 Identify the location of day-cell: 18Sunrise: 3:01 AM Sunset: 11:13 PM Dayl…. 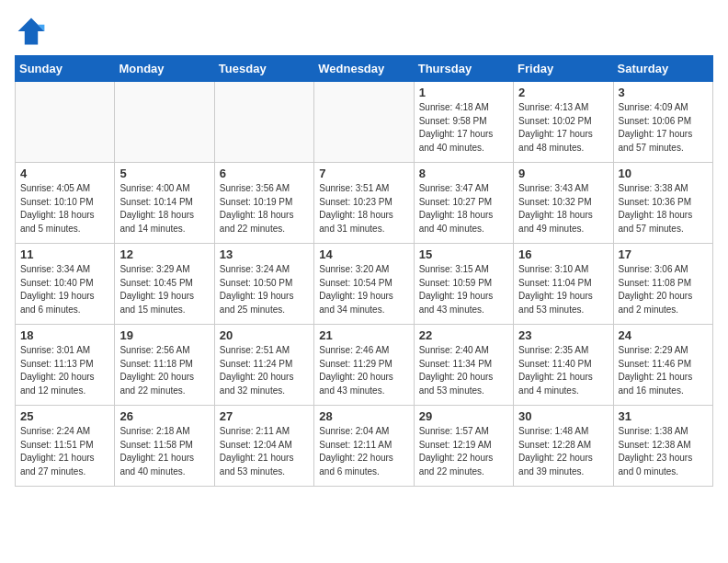
(65, 365).